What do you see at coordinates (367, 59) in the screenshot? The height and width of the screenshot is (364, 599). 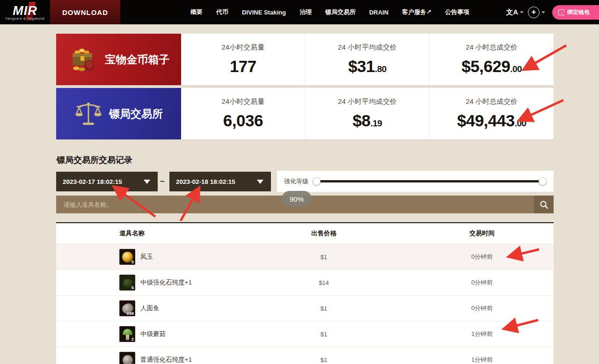 I see `stat-24h-avg-price: 24 小时平均成交价 $31.80` at bounding box center [367, 59].